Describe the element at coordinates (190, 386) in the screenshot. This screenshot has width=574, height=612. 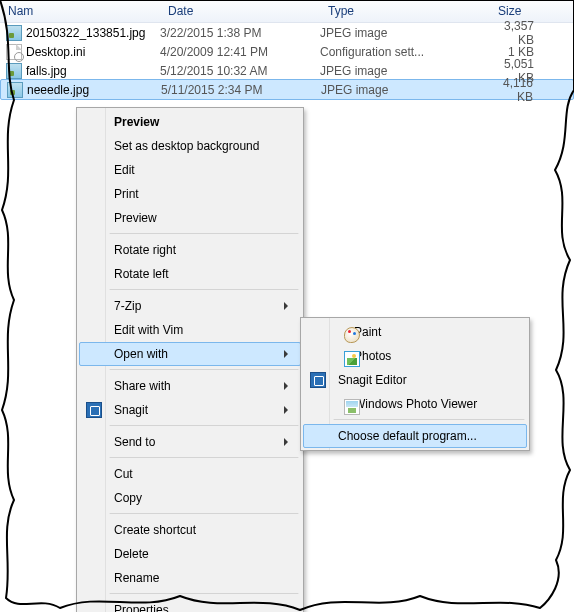
I see `menu-item-share-with: Share with` at that location.